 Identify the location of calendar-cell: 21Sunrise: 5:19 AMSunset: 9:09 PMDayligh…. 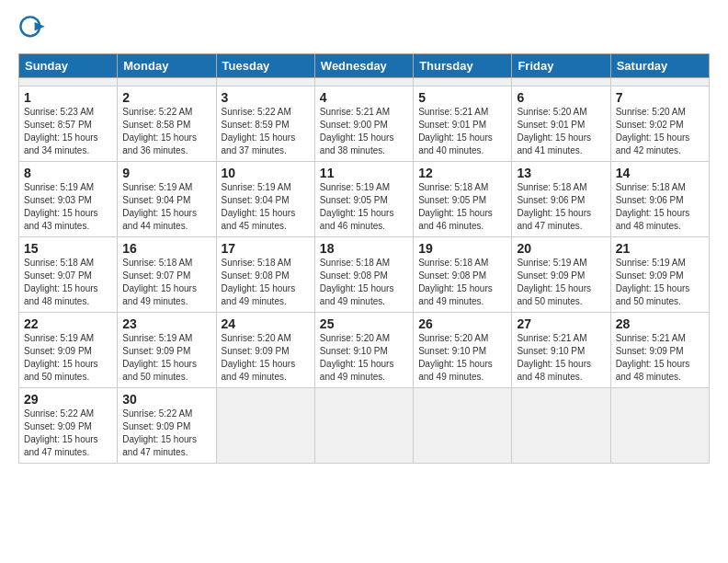
(660, 275).